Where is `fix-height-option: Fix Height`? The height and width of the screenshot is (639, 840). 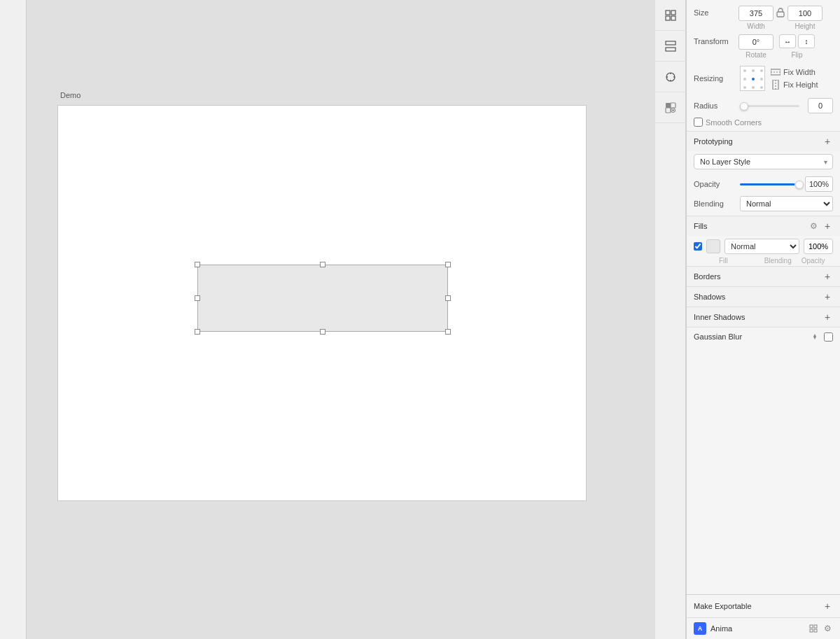 fix-height-option: Fix Height is located at coordinates (794, 85).